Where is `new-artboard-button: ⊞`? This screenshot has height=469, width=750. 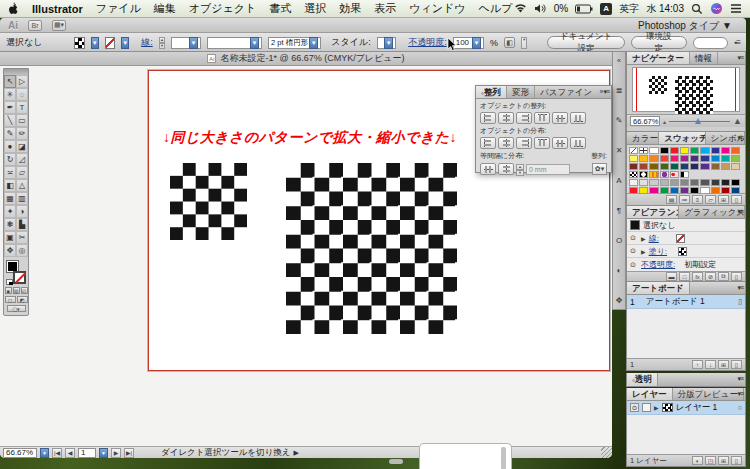
new-artboard-button: ⊞ is located at coordinates (724, 364).